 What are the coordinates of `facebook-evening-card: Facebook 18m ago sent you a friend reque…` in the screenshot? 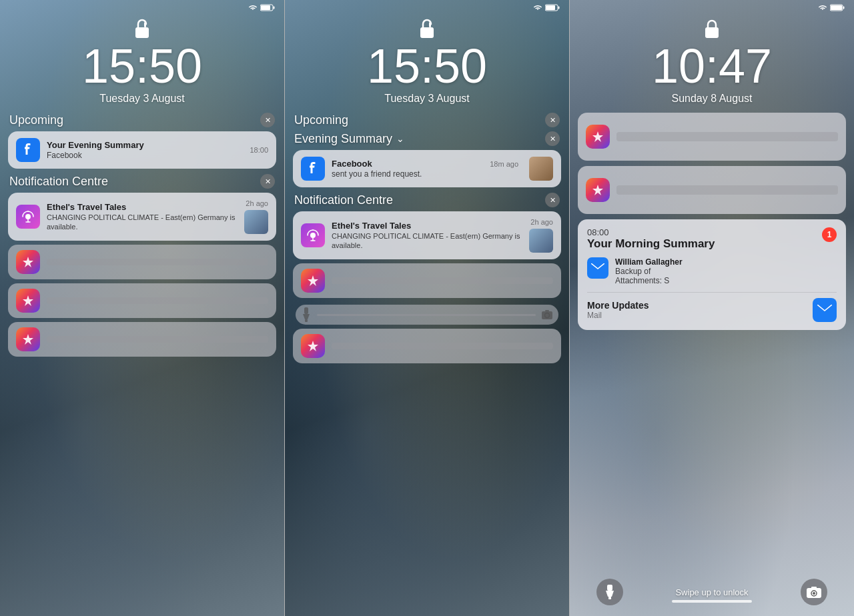 It's located at (427, 169).